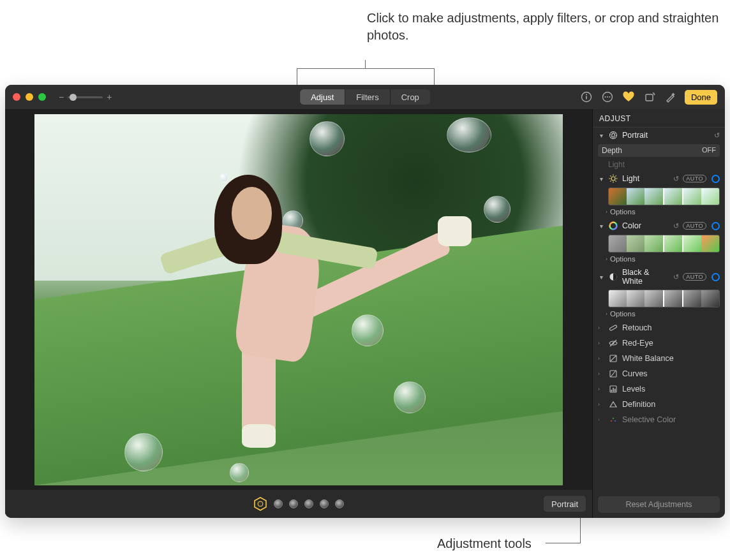 The height and width of the screenshot is (560, 730). I want to click on close-window-button, so click(17, 97).